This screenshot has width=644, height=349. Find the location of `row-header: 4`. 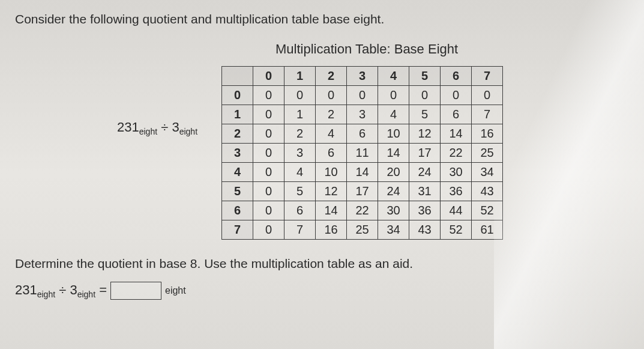

row-header: 4 is located at coordinates (238, 172).